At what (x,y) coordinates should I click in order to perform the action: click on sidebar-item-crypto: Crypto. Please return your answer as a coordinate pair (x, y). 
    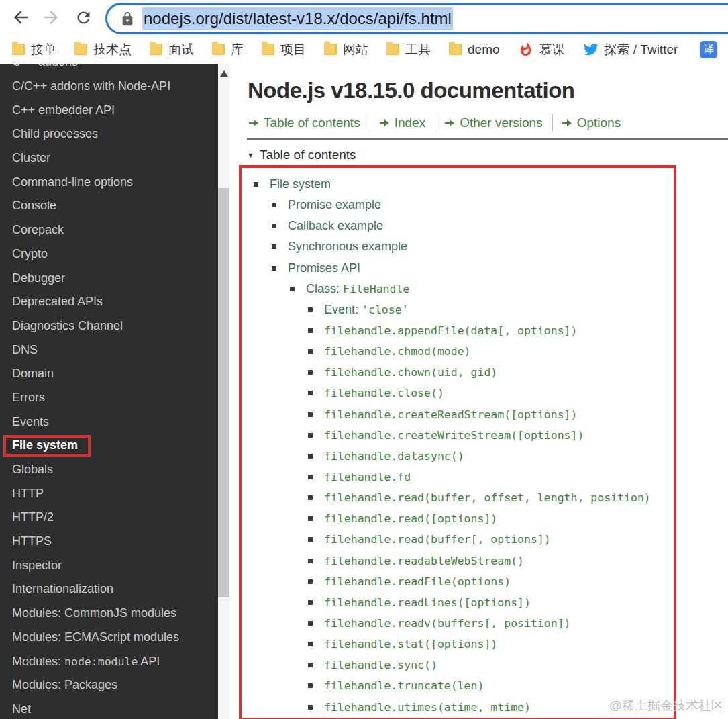
    Looking at the image, I should click on (109, 254).